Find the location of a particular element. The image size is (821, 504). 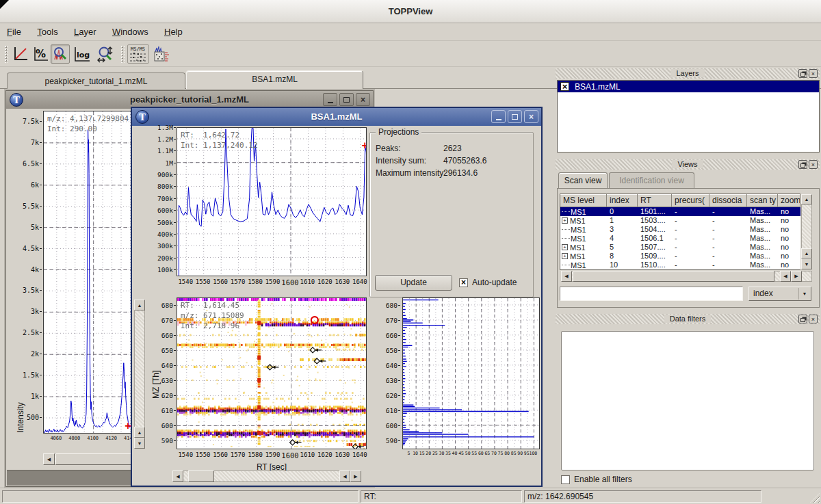

heatmap-scroll-left-button2: ◀ is located at coordinates (345, 476).